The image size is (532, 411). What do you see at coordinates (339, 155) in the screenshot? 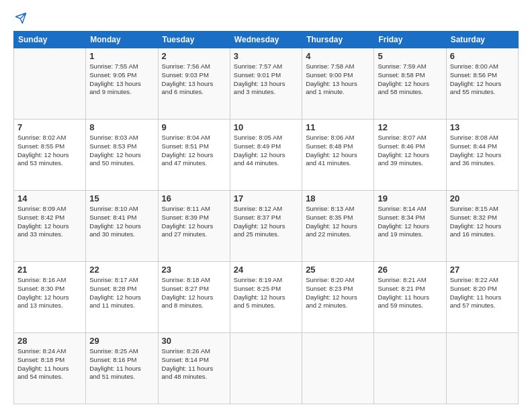
I see `calendar-cell: 11Sunrise: 8:06 AM Sunset: 8:48 PM Dayli…` at bounding box center [339, 155].